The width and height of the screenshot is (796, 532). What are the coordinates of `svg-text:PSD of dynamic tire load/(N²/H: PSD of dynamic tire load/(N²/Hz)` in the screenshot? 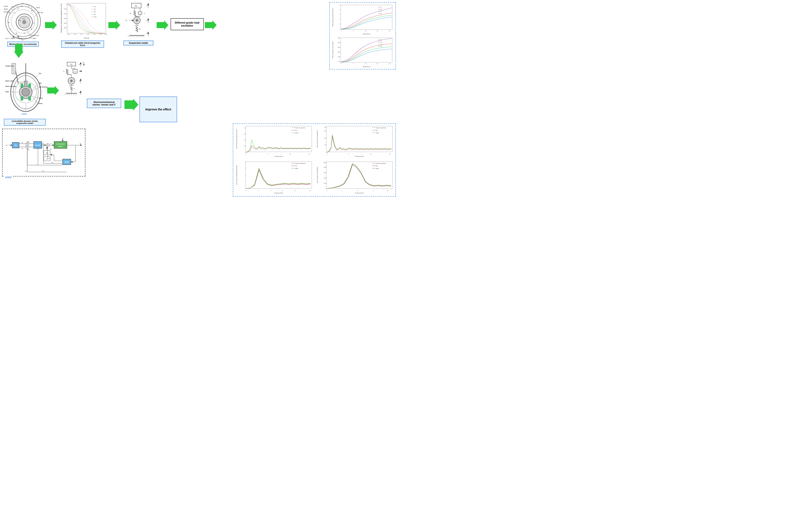 It's located at (317, 139).